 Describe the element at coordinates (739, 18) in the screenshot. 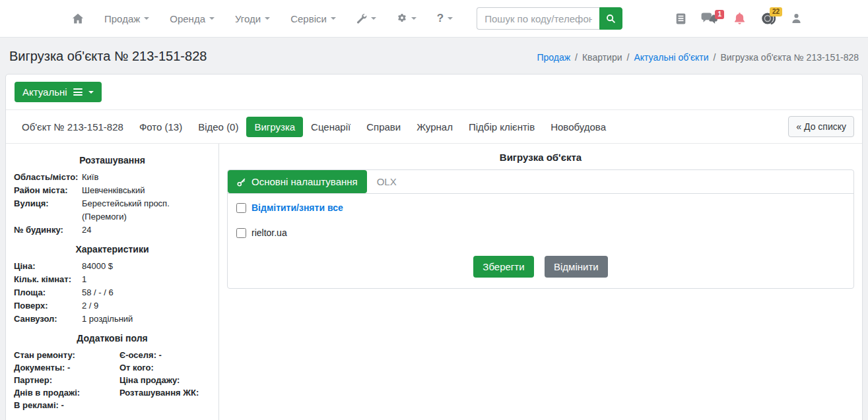

I see `bell-icon` at that location.